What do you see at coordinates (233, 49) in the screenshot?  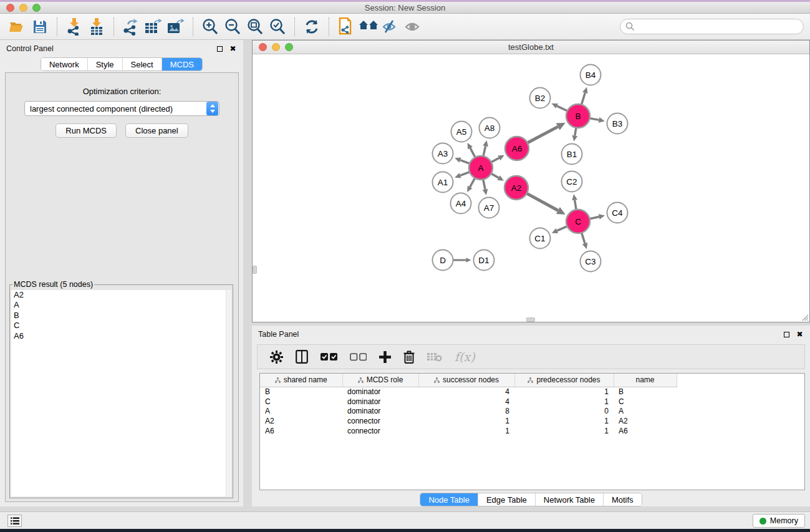 I see `close-panel-icon: ✖` at bounding box center [233, 49].